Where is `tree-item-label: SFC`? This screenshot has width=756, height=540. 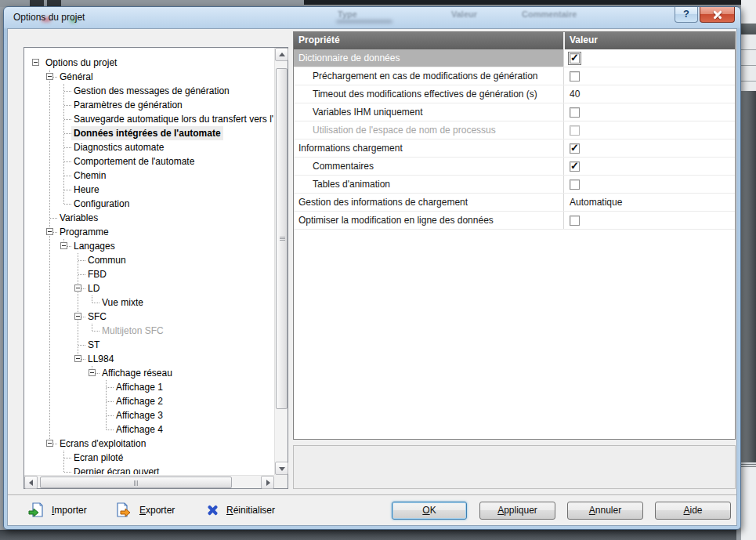 tree-item-label: SFC is located at coordinates (97, 317).